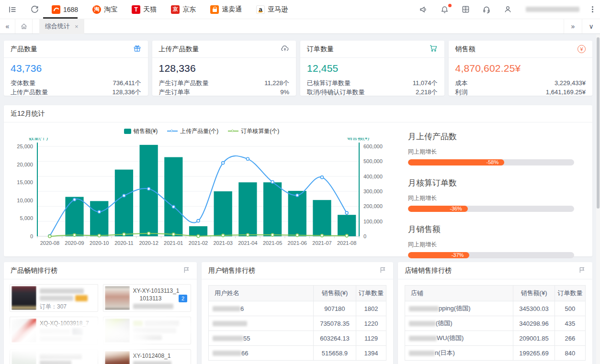  What do you see at coordinates (444, 323) in the screenshot?
I see `shop-name-suffix: (德国)` at bounding box center [444, 323].